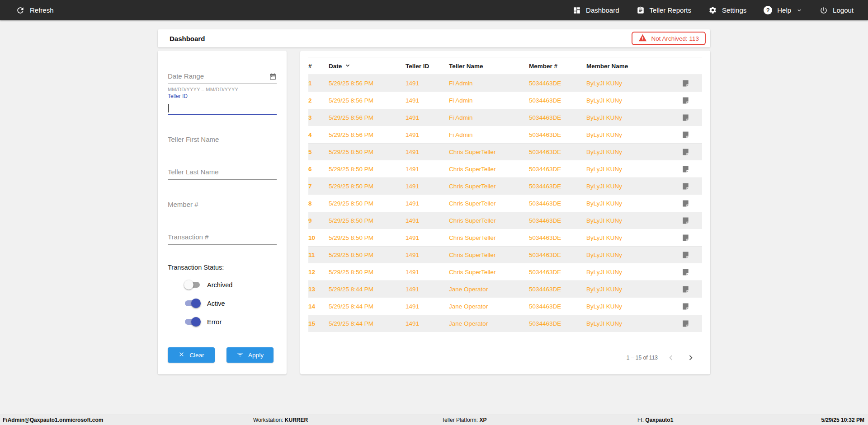 The image size is (868, 425). I want to click on nav-help: ? Help, so click(783, 10).